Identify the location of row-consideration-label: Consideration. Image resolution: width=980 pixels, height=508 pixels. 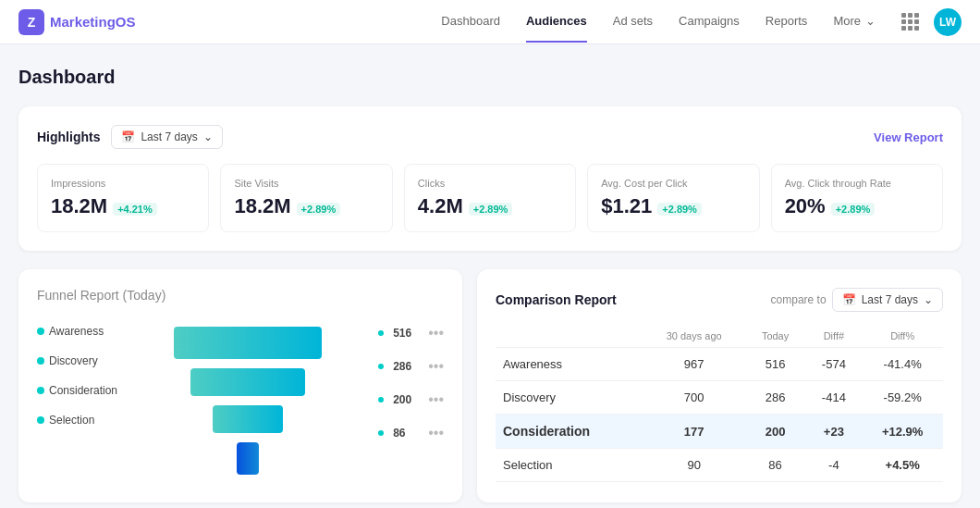
(570, 431).